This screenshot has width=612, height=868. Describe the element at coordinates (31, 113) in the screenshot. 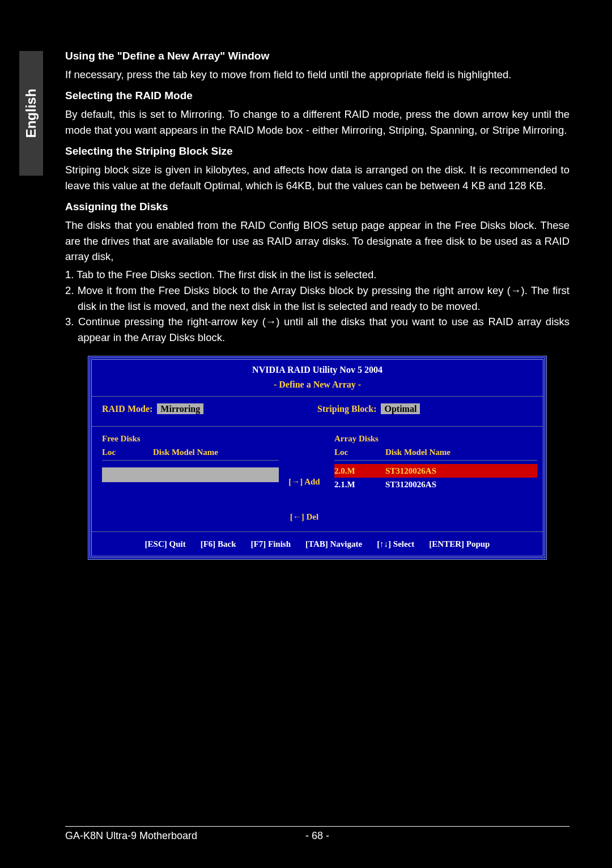

I see `language-tab: English` at that location.